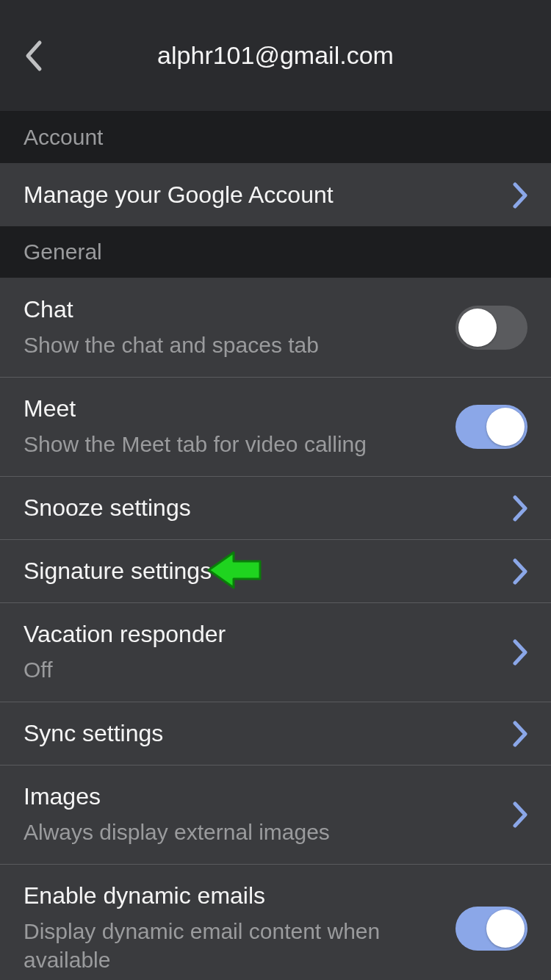 This screenshot has width=551, height=980. Describe the element at coordinates (261, 572) in the screenshot. I see `row-title: Signature settings` at that location.